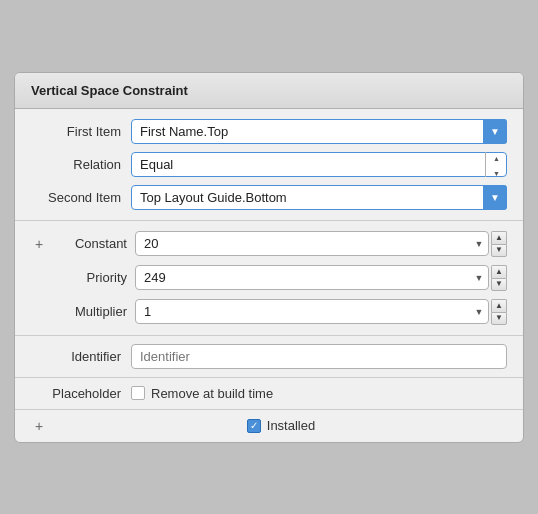  Describe the element at coordinates (319, 132) in the screenshot. I see `first-item-select-wrapper: First Name.Top` at that location.